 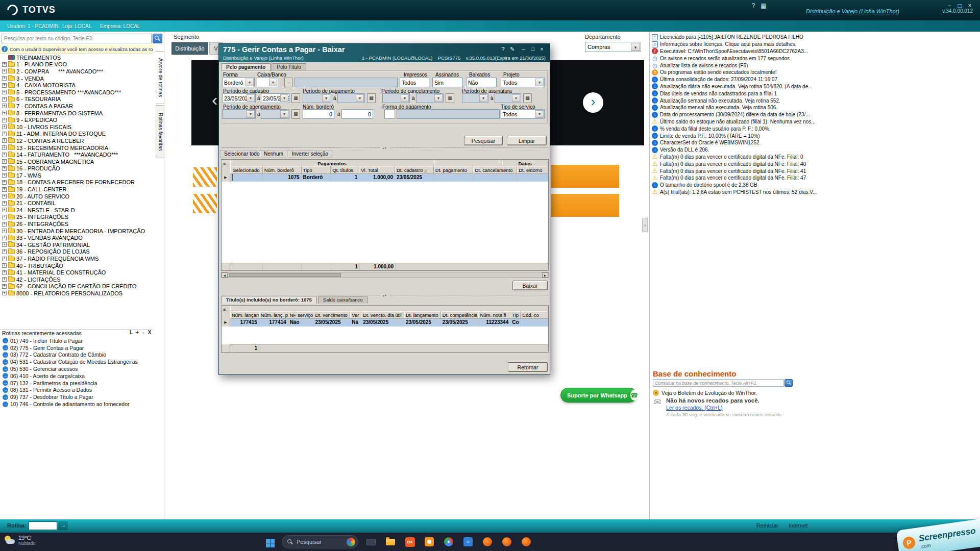 What do you see at coordinates (351, 98) in the screenshot?
I see `pagamento-to-date` at bounding box center [351, 98].